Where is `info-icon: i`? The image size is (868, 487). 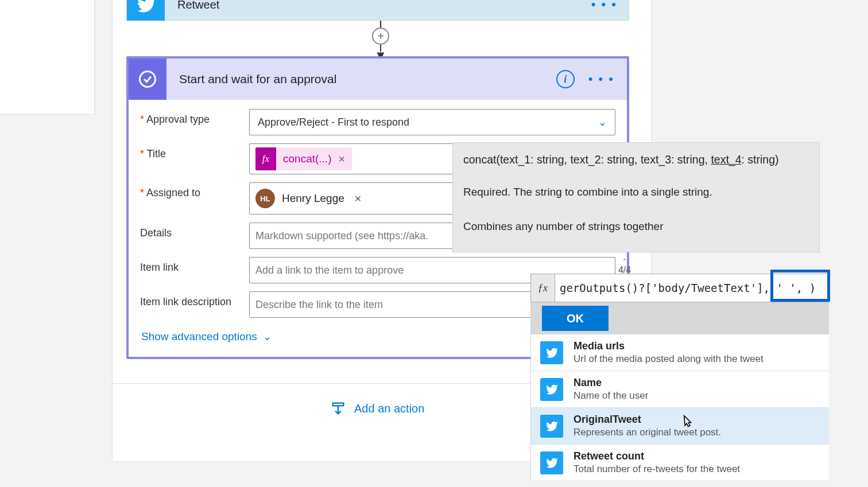 info-icon: i is located at coordinates (565, 79).